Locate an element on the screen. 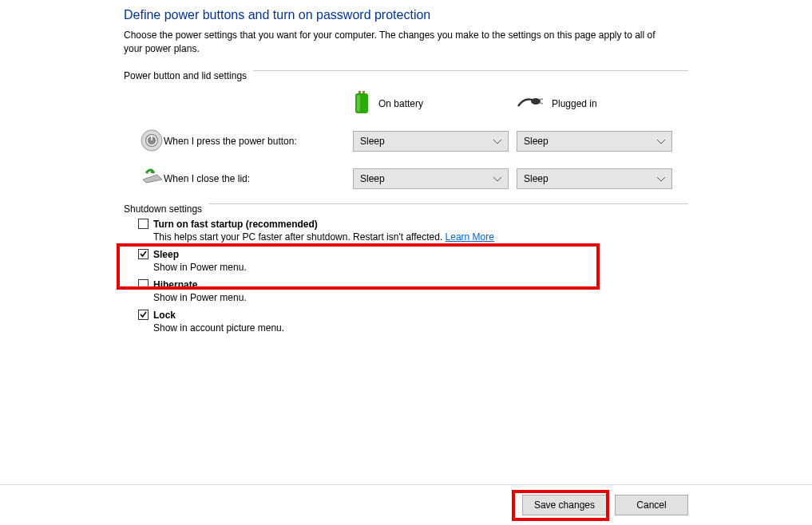 This screenshot has width=812, height=525. sleep-label: Sleep is located at coordinates (166, 255).